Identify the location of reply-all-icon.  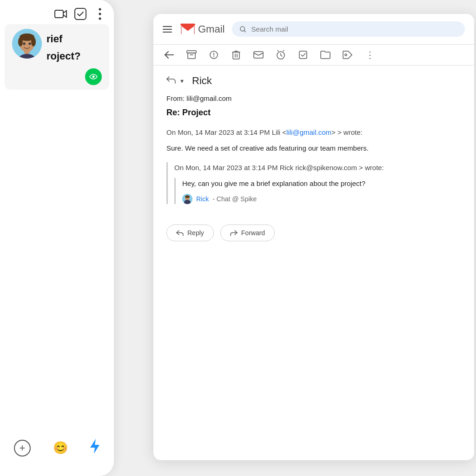
(171, 81).